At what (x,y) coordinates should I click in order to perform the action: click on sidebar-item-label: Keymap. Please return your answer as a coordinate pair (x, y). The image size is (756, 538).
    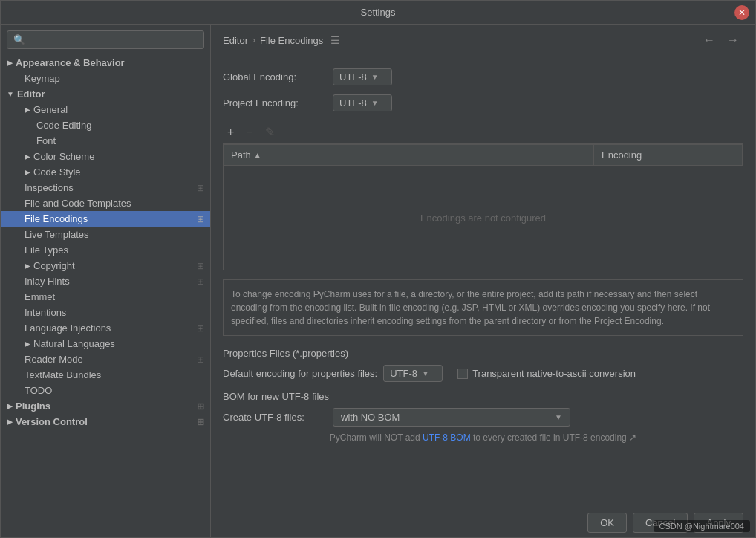
    Looking at the image, I should click on (42, 79).